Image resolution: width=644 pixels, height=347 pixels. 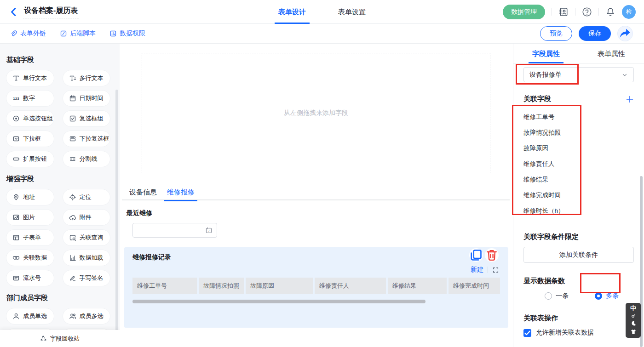 I want to click on sidebar-scrollbar, so click(x=117, y=218).